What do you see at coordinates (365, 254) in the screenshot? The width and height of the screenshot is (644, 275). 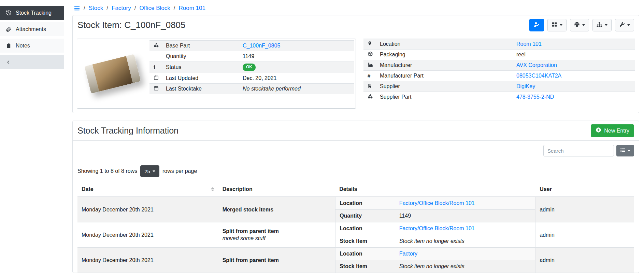 I see `detail-label: Location` at bounding box center [365, 254].